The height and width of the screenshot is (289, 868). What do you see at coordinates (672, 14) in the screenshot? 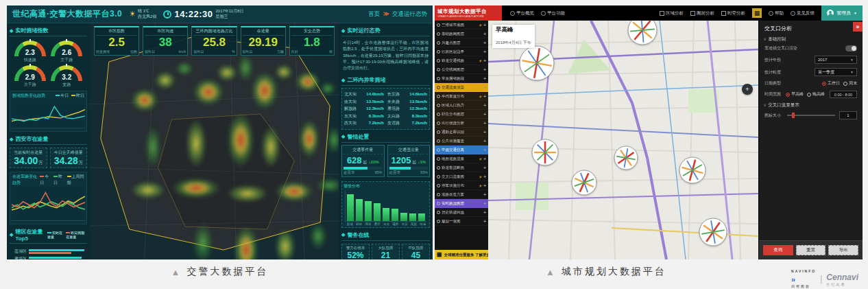
I see `topbar-analysis-item: 区域分析` at bounding box center [672, 14].